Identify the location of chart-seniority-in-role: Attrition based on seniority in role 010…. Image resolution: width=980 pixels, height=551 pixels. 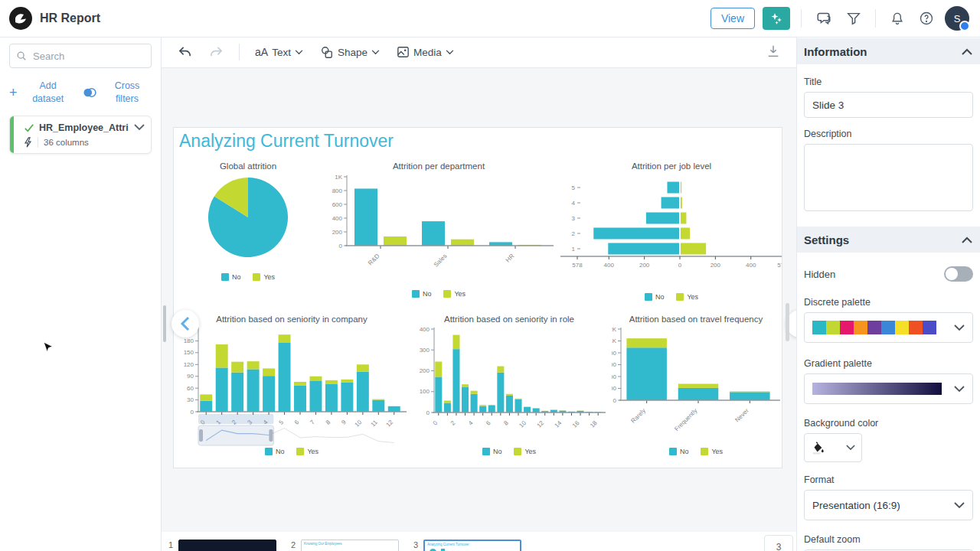
(509, 385).